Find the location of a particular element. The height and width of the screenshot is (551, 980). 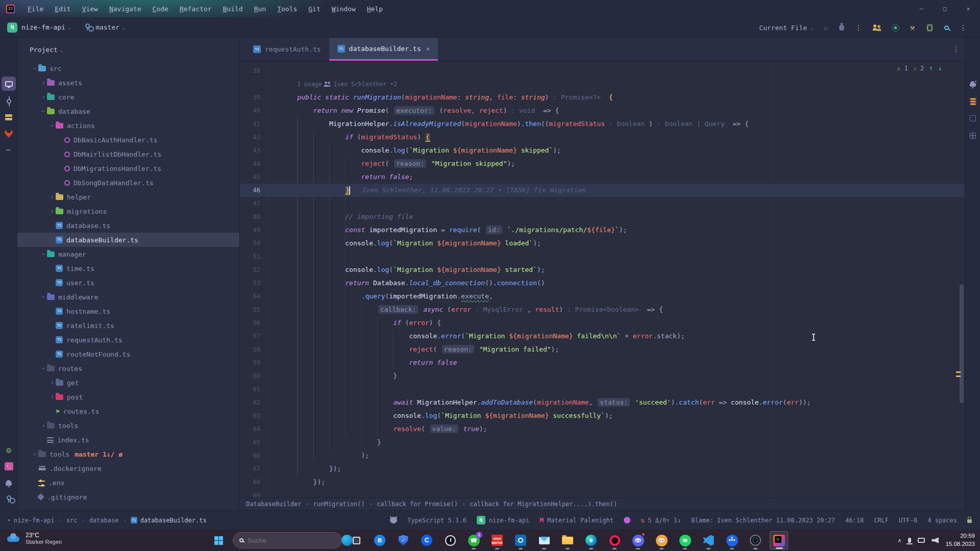

encoding: UTF-8 is located at coordinates (908, 520).